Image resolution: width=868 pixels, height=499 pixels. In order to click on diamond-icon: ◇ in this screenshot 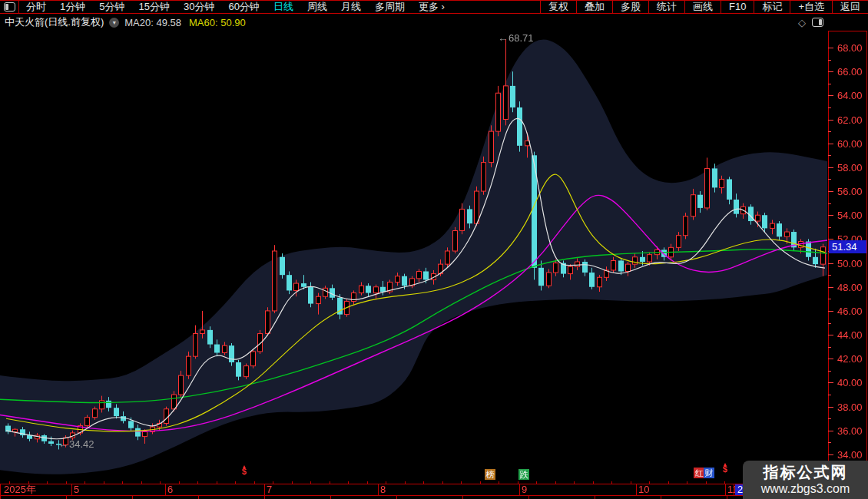, I will do `click(802, 23)`.